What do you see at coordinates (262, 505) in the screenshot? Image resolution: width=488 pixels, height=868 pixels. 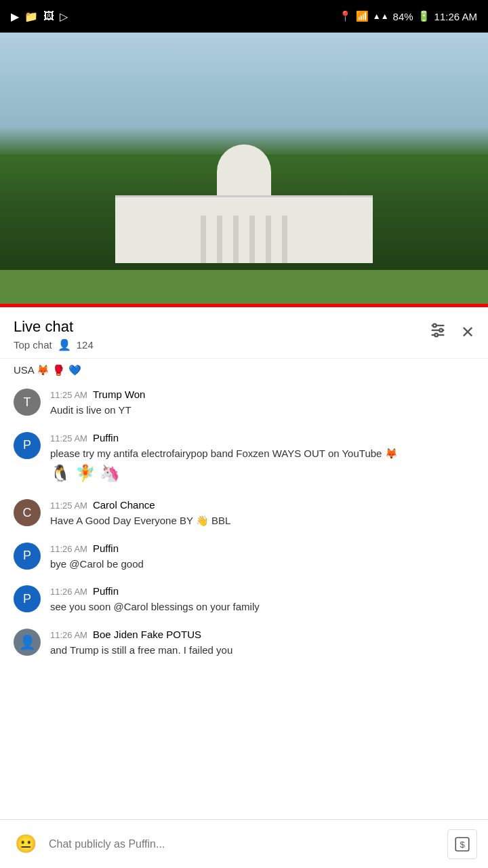 I see `message-meta: 11:25 AM Carol Chance` at bounding box center [262, 505].